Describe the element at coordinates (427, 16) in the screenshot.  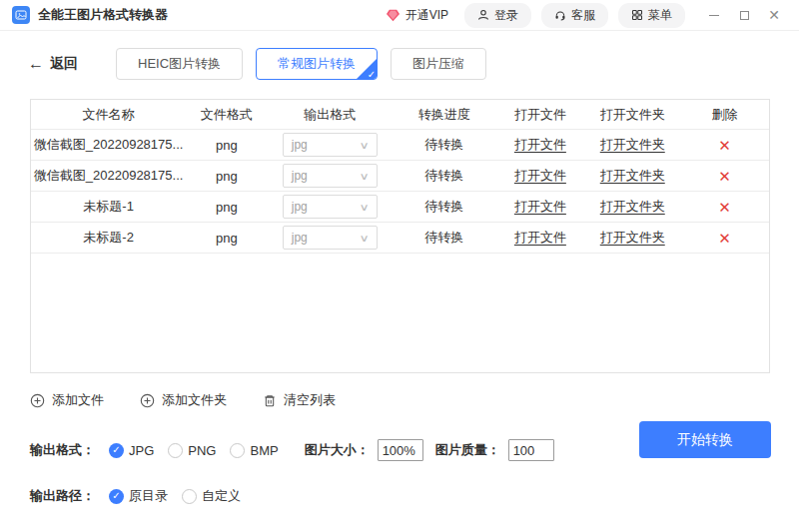
I see `vip-label: 开通VIP` at that location.